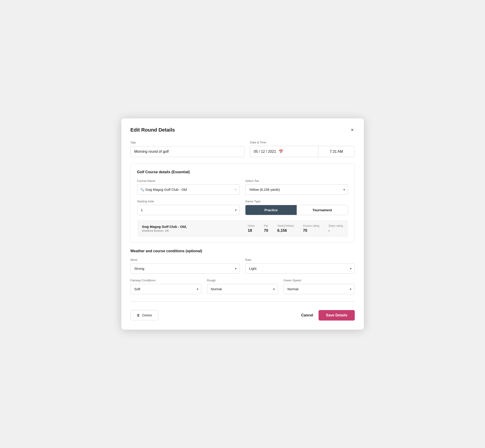 Image resolution: width=485 pixels, height=448 pixels. What do you see at coordinates (166, 286) in the screenshot?
I see `fairway-group: Fairway Conditions DryNormalSoftWet ▾` at bounding box center [166, 286].